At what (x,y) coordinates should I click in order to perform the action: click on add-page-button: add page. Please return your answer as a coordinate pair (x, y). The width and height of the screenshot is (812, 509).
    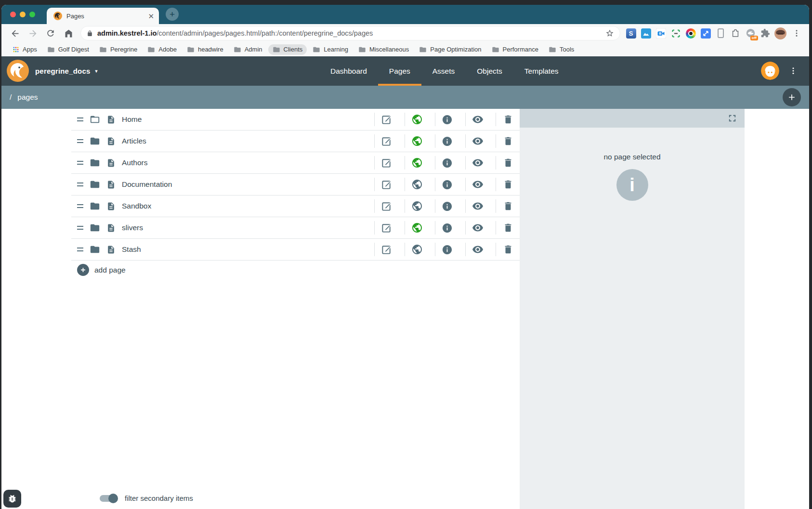
    Looking at the image, I should click on (101, 270).